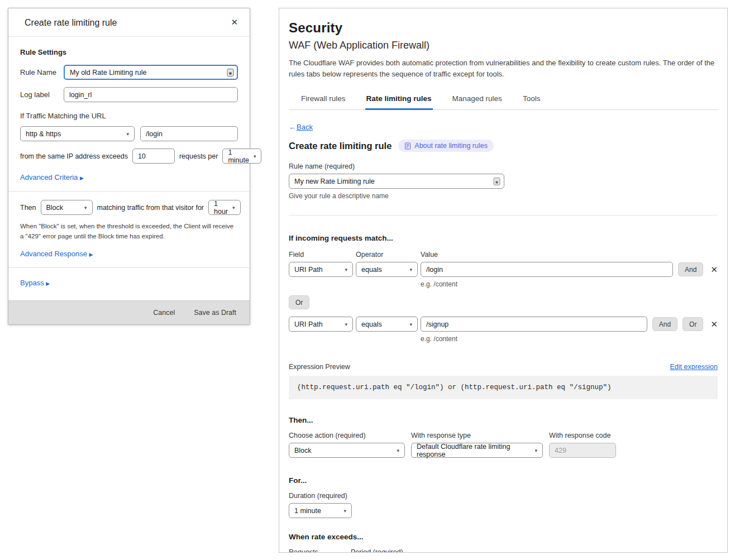 This screenshot has height=560, width=735. I want to click on then-columns: Choose action (required) Block ▾ With re…, so click(503, 444).